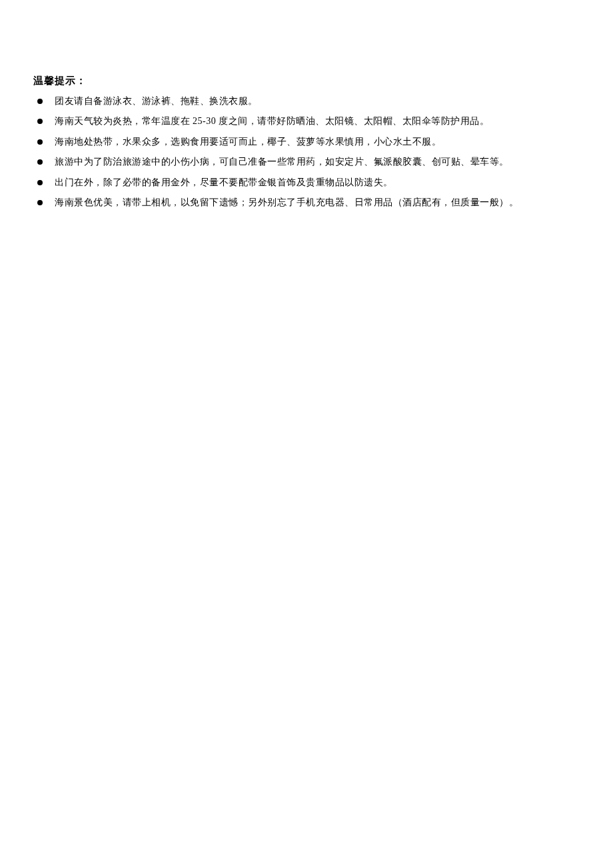 The width and height of the screenshot is (613, 868). What do you see at coordinates (306, 142) in the screenshot?
I see `list-item: 海南地处热带，水果众多，选购食用要适可而止，椰子、菠萝等水果慎用，小心水土不服。` at bounding box center [306, 142].